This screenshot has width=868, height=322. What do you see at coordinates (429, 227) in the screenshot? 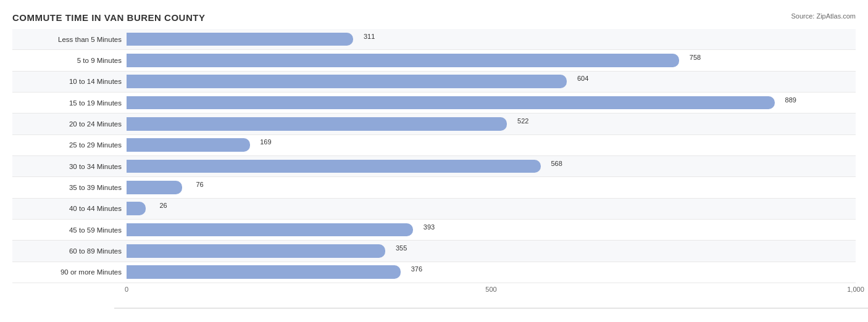
I see `bar-value-label: 393` at bounding box center [429, 227].